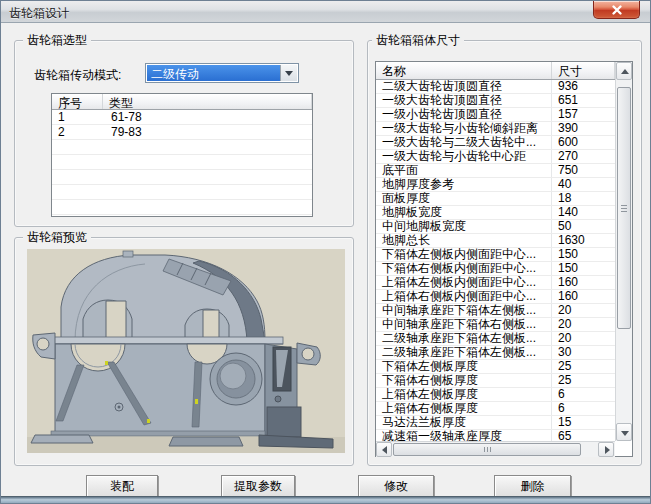 This screenshot has height=504, width=651. Describe the element at coordinates (78, 102) in the screenshot. I see `column-header-index: 序号` at that location.